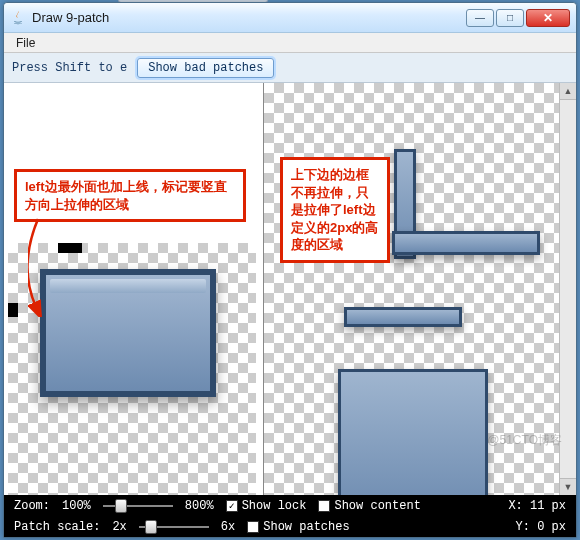 The image size is (580, 540). What do you see at coordinates (206, 68) in the screenshot?
I see `show-bad-patches-button: Show bad patches` at bounding box center [206, 68].